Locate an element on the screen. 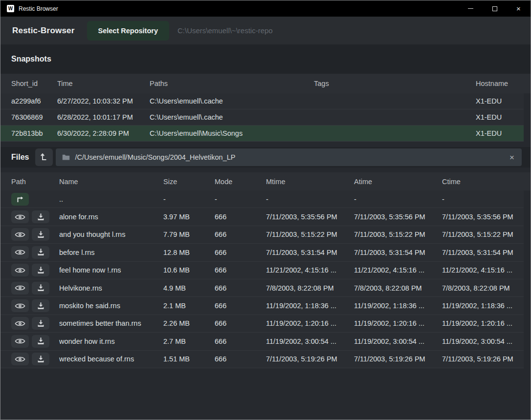 Image resolution: width=531 pixels, height=420 pixels. file-size: 2.26 MB is located at coordinates (189, 323).